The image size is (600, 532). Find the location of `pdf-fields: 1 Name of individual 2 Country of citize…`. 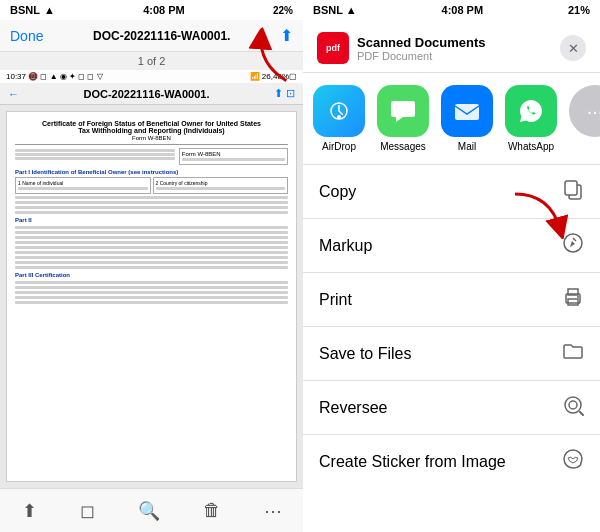

pdf-fields: 1 Name of individual 2 Country of citize… is located at coordinates (152, 186).